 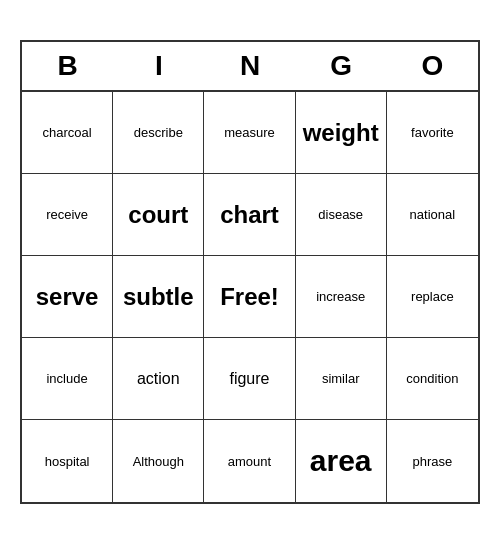 What do you see at coordinates (341, 461) in the screenshot?
I see `cell-text: area` at bounding box center [341, 461].